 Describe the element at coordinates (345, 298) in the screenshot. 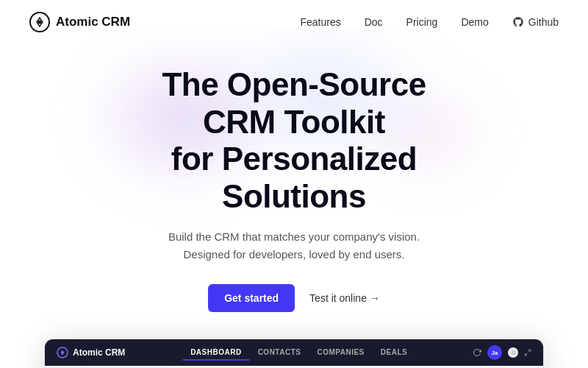

I see `test-online-button: Test it online →` at that location.